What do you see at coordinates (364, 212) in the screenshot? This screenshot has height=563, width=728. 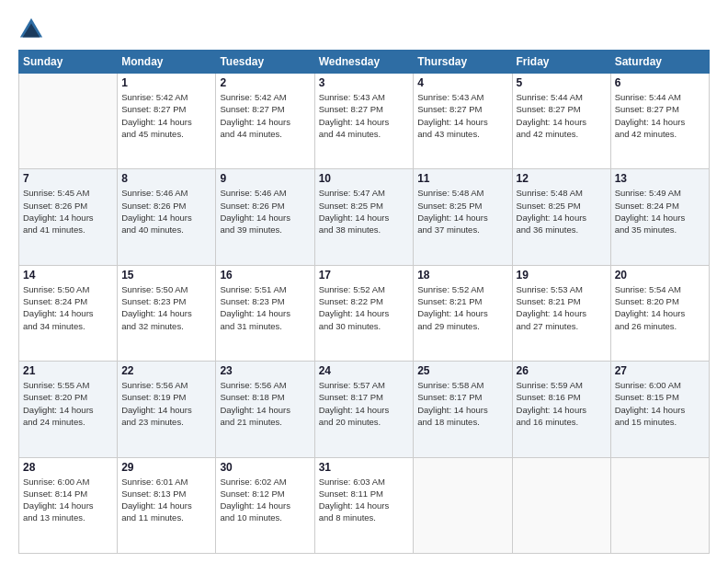 I see `day-info: Sunrise: 5:47 AM Sunset: 8:25 PM Dayligh…` at bounding box center [364, 212].